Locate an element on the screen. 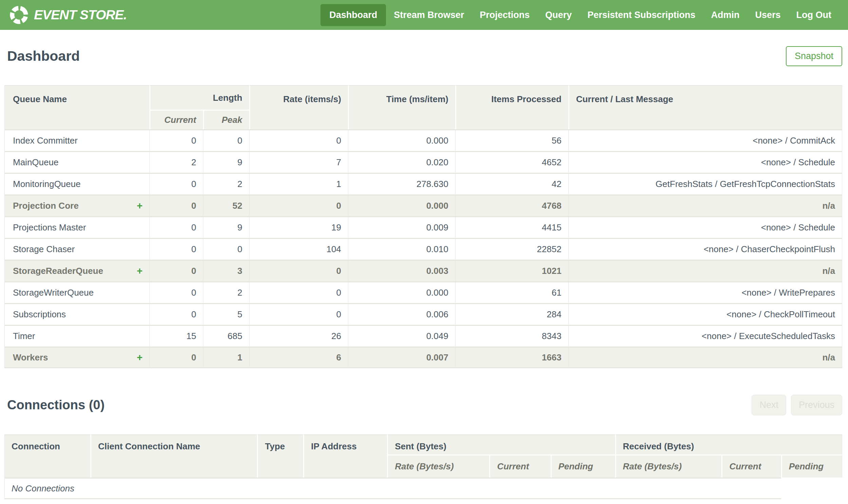  snapshot-button: Snapshot is located at coordinates (814, 56).